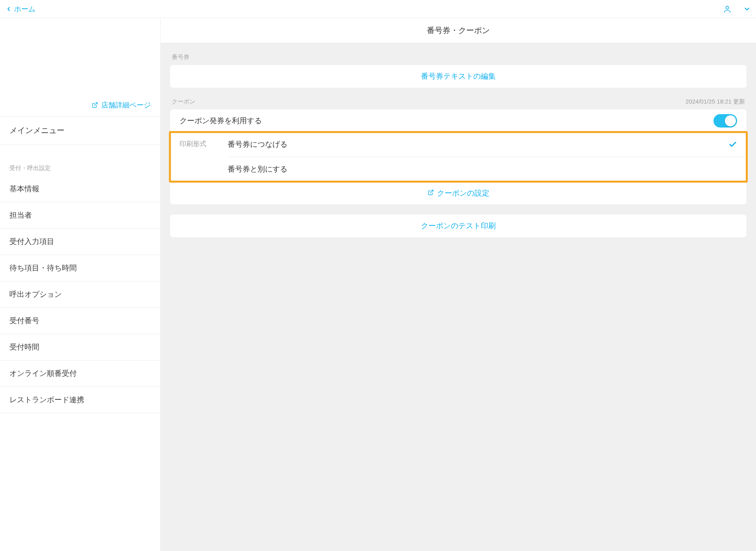  Describe the element at coordinates (80, 242) in the screenshot. I see `sidebar-item-input-fields: 受付入力項目` at that location.